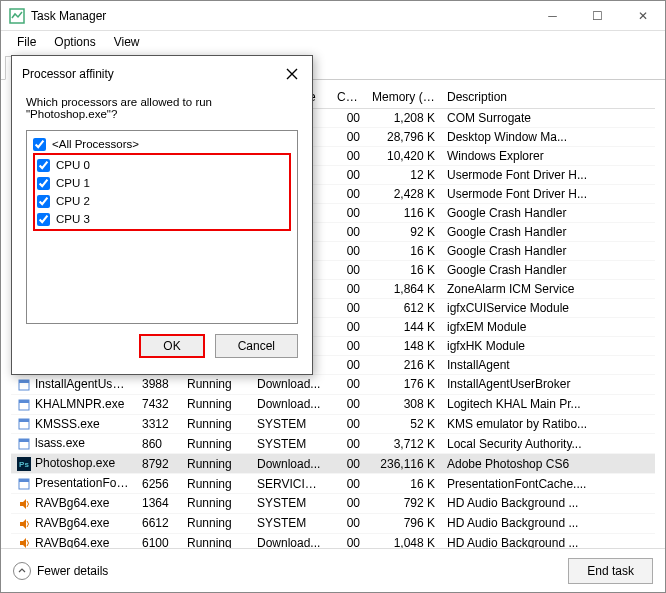 This screenshot has width=666, height=593. I want to click on table-row: lsass.exe860RunningSYSTEM003,712 KLocal …, so click(333, 444).